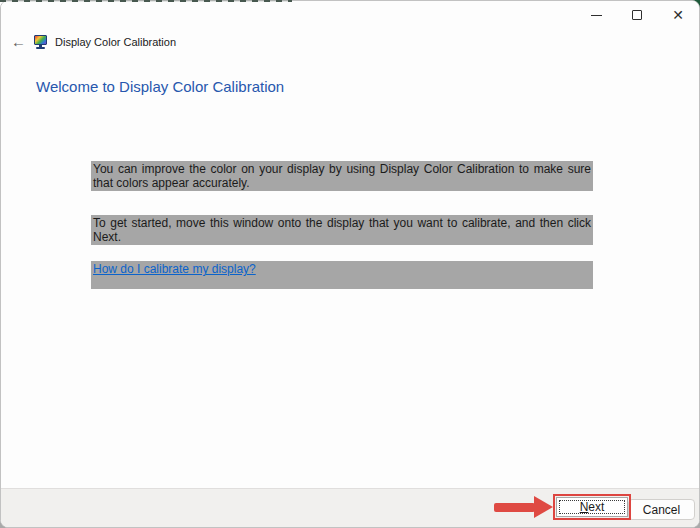 This screenshot has height=528, width=700. I want to click on next-button: Next, so click(592, 507).